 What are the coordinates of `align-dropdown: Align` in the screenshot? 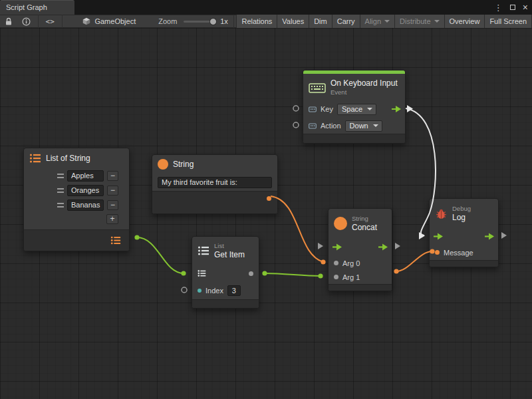 It's located at (377, 21).